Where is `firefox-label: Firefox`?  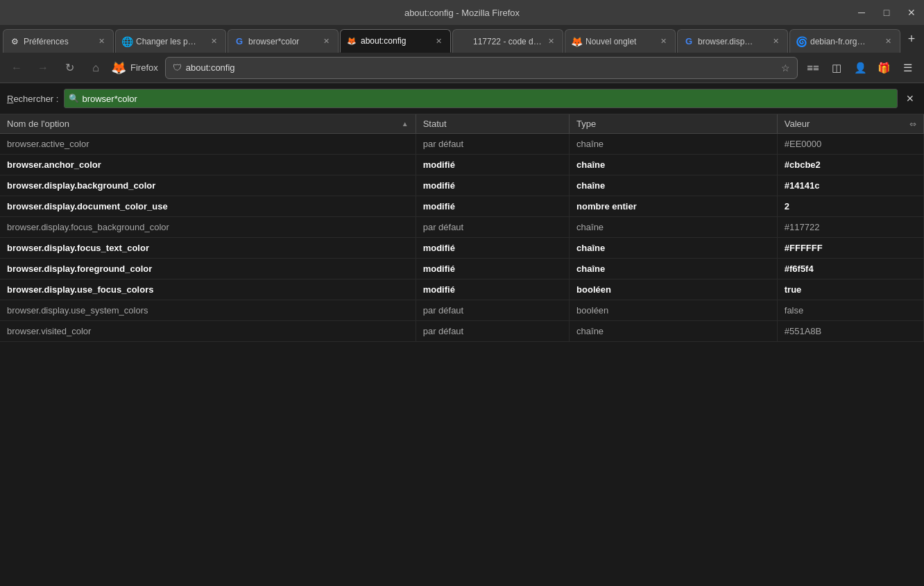
firefox-label: Firefox is located at coordinates (144, 68).